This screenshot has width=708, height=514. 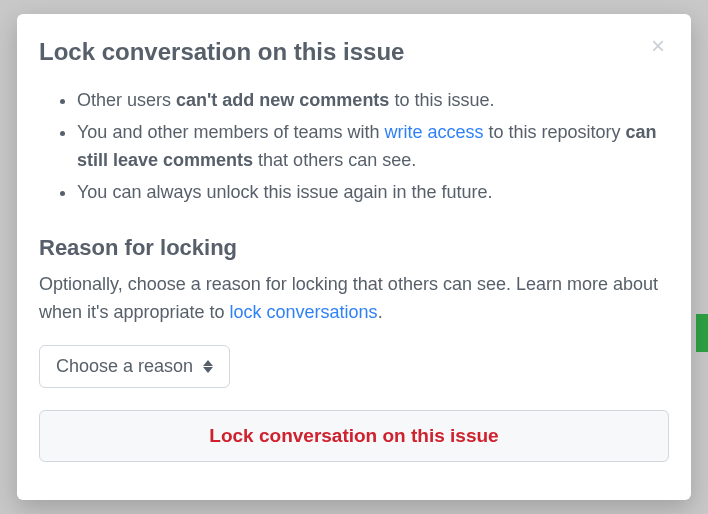 I want to click on text: You and other members of teams with, so click(x=231, y=132).